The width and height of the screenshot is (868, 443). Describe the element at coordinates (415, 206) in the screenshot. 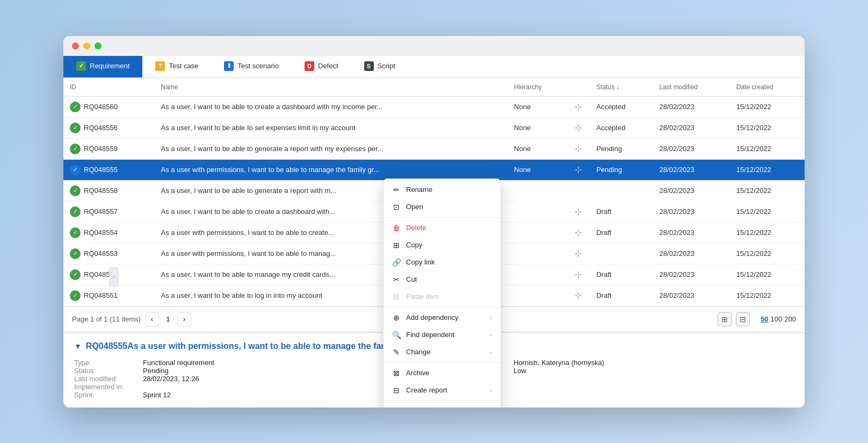

I see `cm-label: Open` at that location.